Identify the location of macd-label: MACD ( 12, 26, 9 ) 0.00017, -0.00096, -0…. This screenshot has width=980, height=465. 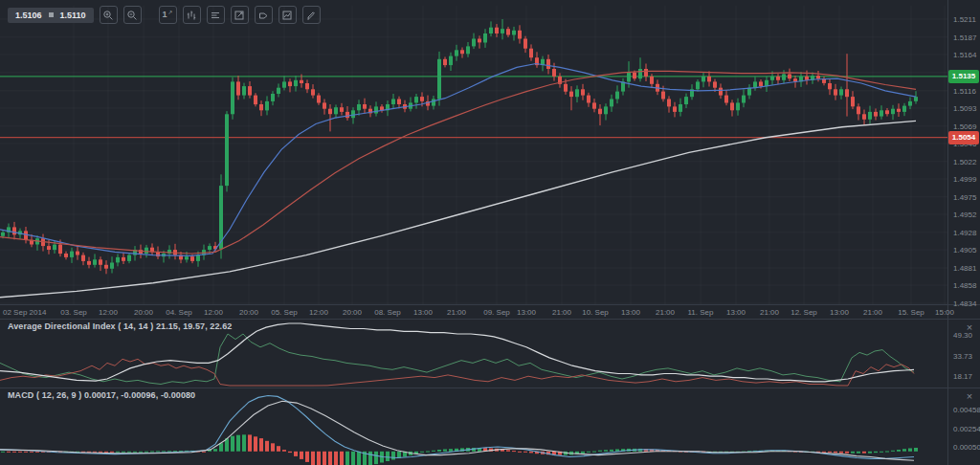
(101, 395).